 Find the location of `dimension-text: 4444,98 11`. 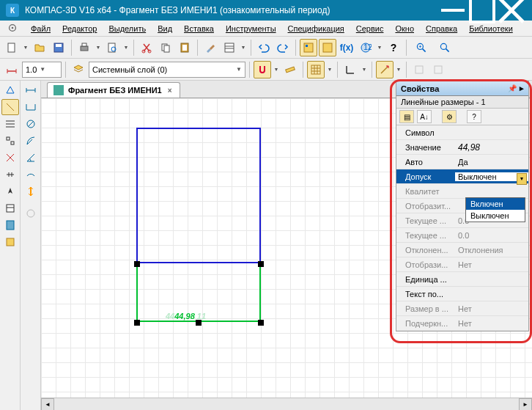

dimension-text: 4444,98 11 is located at coordinates (186, 315).